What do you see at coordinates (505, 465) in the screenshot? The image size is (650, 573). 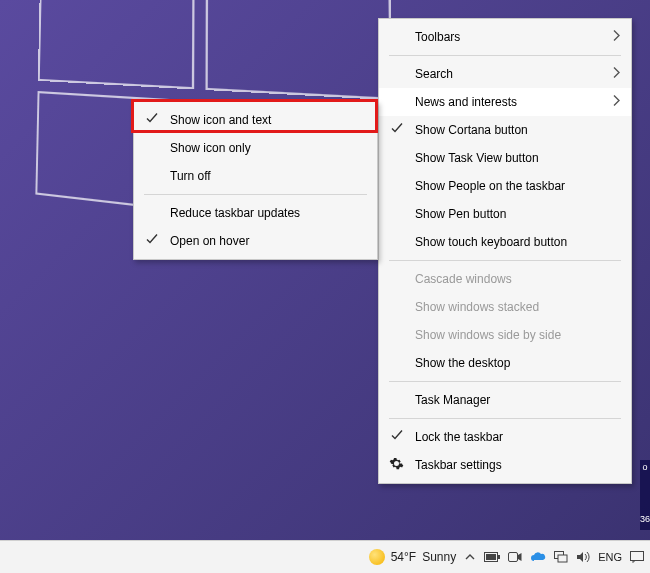 I see `menu-taskbar-settings: Taskbar settings` at bounding box center [505, 465].